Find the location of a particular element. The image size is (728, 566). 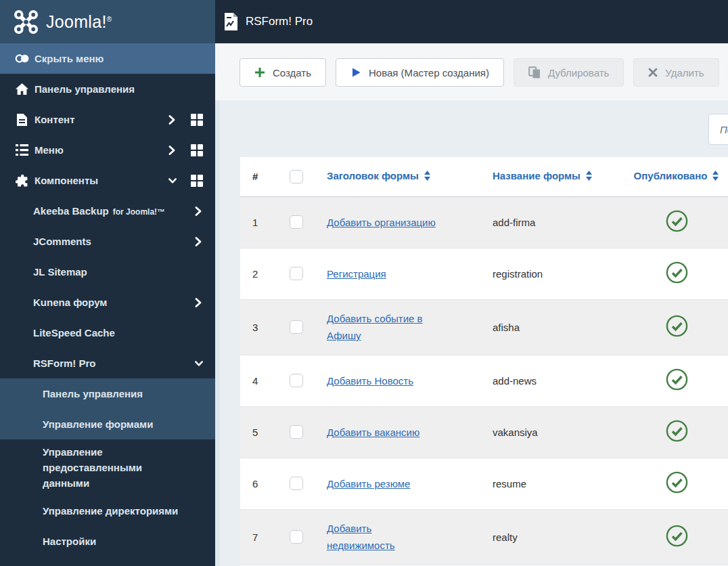

create-button-label: Создать is located at coordinates (292, 73).